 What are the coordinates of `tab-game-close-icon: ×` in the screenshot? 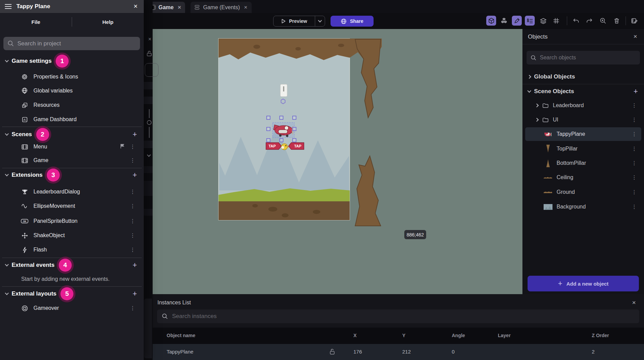 It's located at (179, 8).